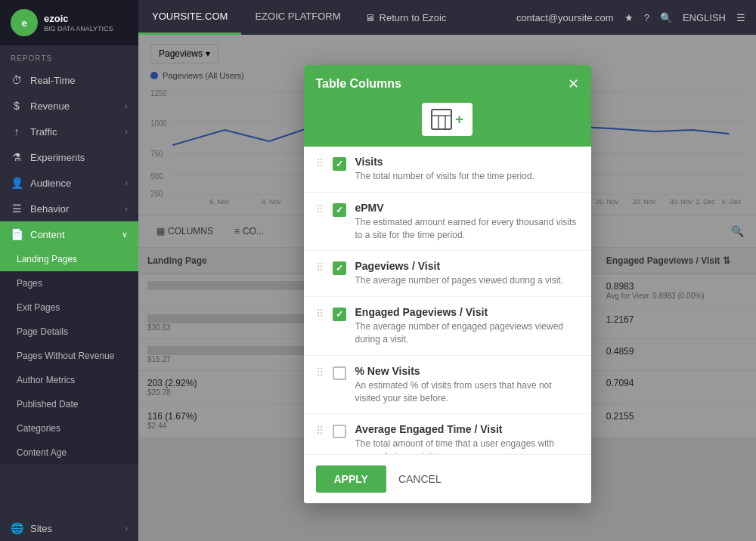  Describe the element at coordinates (17, 80) in the screenshot. I see `real-time-icon: ⏱` at that location.